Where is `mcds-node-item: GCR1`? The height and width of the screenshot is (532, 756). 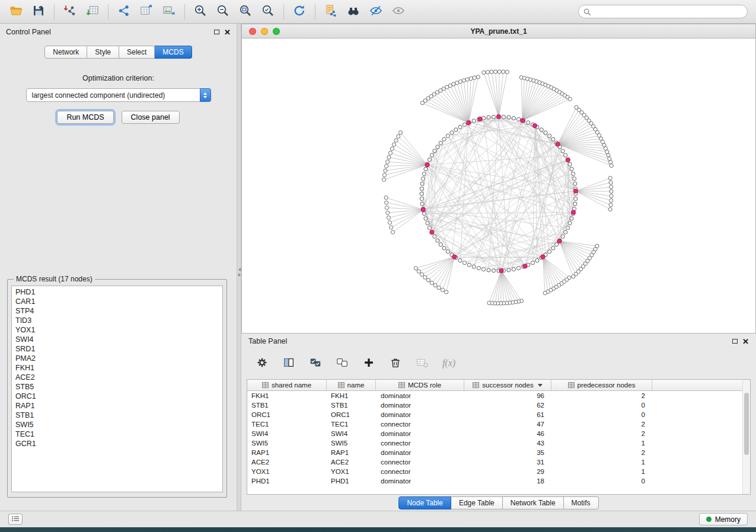
mcds-node-item: GCR1 is located at coordinates (119, 444).